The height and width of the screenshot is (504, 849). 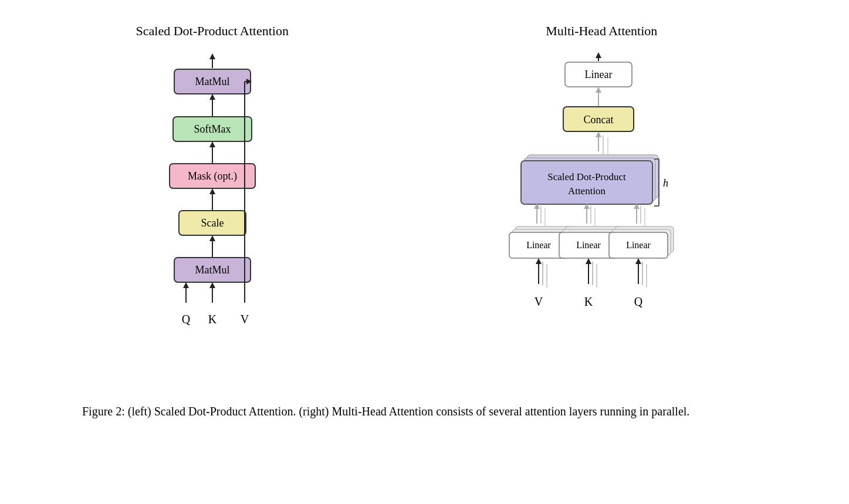 I want to click on matmul-top-label: MatMul, so click(x=212, y=82).